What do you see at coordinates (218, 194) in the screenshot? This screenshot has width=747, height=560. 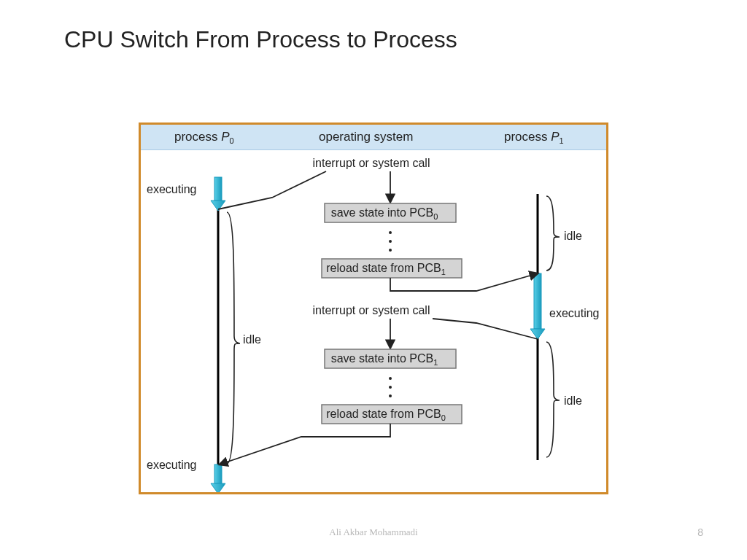 I see `arrow-executing-p0-top` at bounding box center [218, 194].